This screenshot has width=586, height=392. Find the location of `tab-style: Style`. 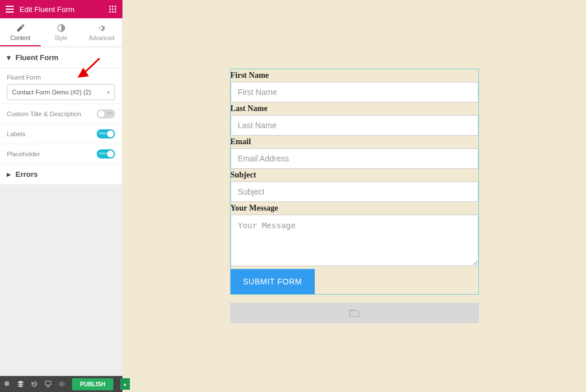

tab-style: Style is located at coordinates (61, 32).